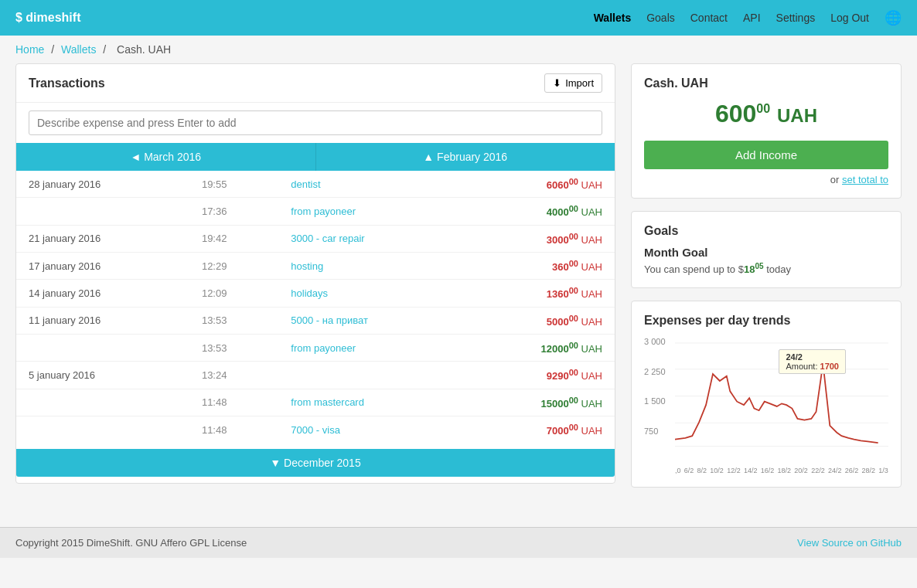 The height and width of the screenshot is (588, 917). I want to click on balance-whole: 60000 UAH, so click(766, 114).